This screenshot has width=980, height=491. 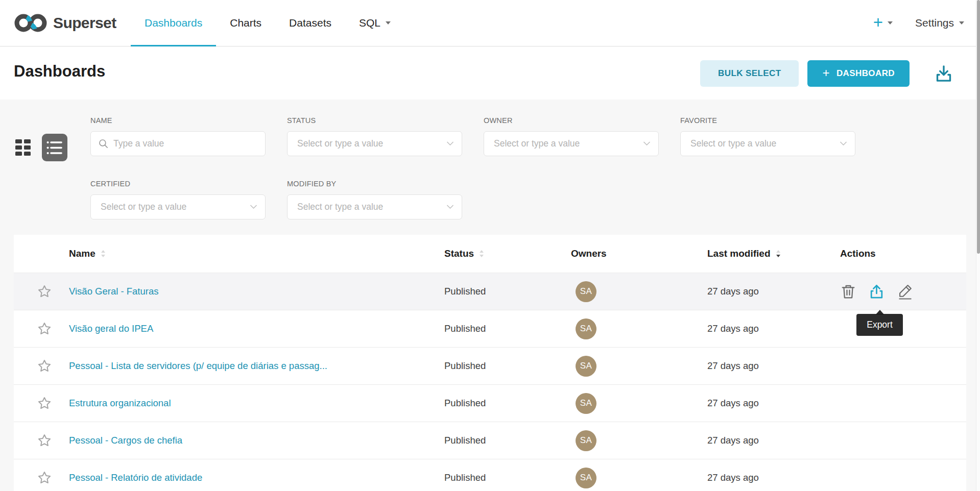 What do you see at coordinates (103, 144) in the screenshot?
I see `search-icon` at bounding box center [103, 144].